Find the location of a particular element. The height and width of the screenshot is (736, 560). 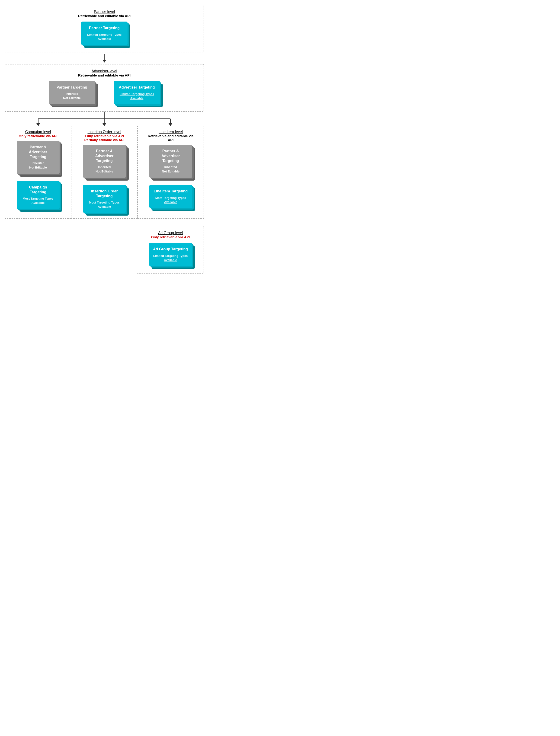

advertiser-partner-targeting-subtitle: InheritedNot Editable is located at coordinates (72, 96).